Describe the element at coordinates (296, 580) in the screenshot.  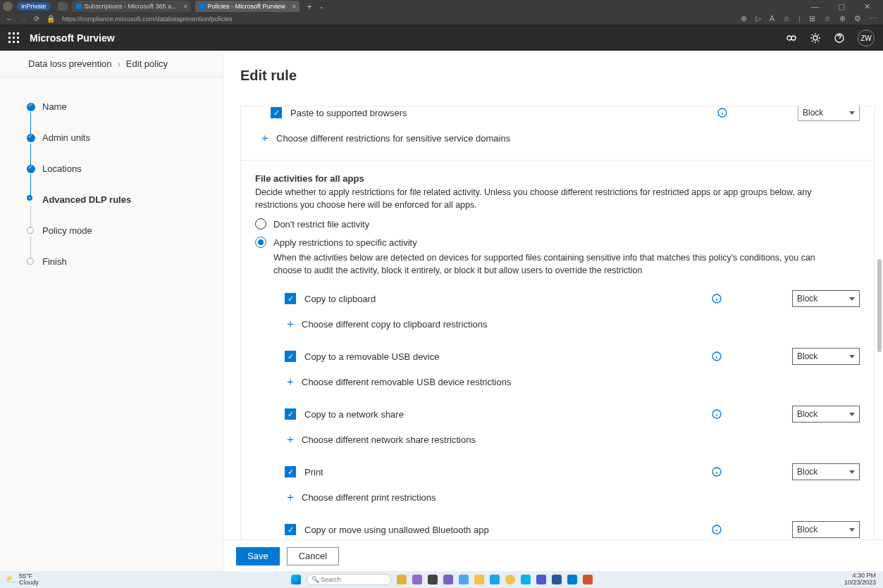
I see `start-icon` at that location.